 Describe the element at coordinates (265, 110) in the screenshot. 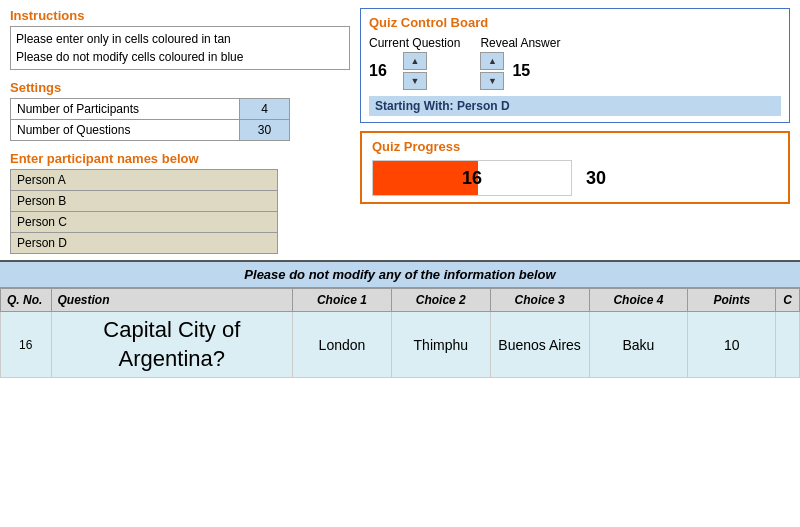

I see `settings-value-participants: 4` at that location.